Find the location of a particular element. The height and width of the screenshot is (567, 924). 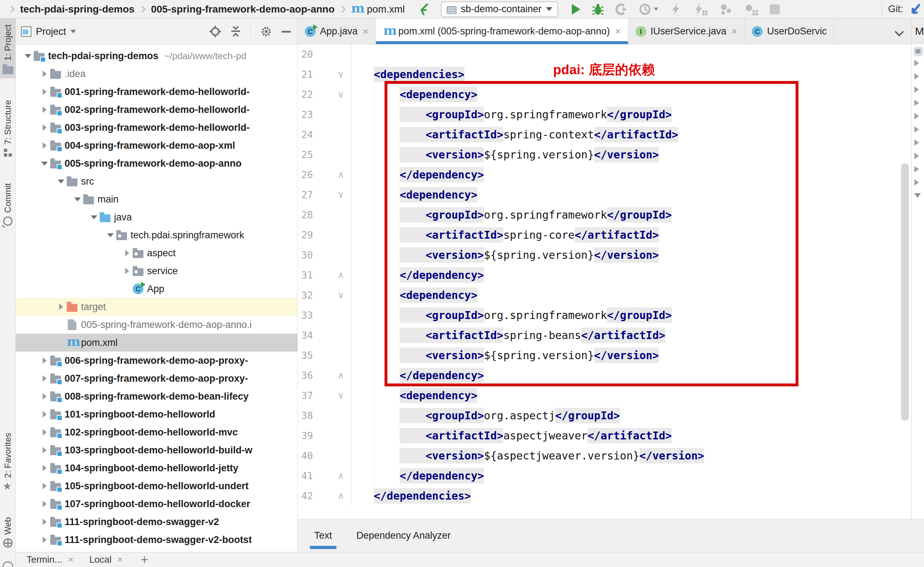

tree-row: 001-spring-framework-demo-helloworld- is located at coordinates (157, 92).